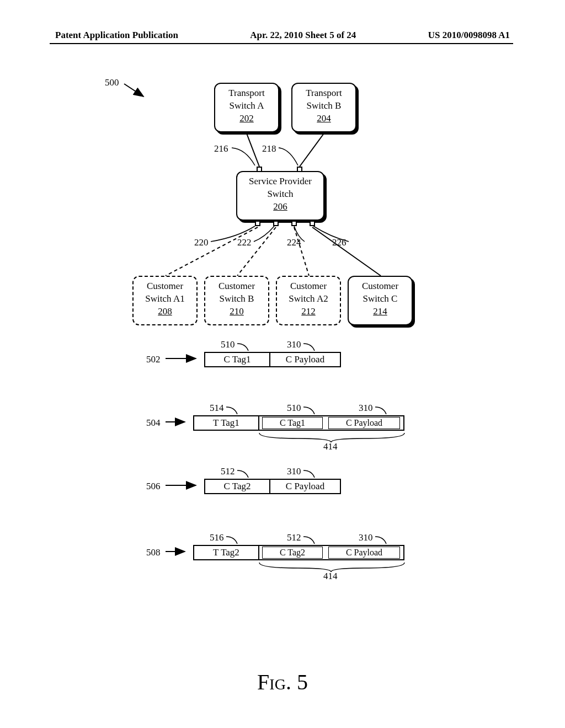  What do you see at coordinates (294, 345) in the screenshot?
I see `lbl-310-a: 310` at bounding box center [294, 345].